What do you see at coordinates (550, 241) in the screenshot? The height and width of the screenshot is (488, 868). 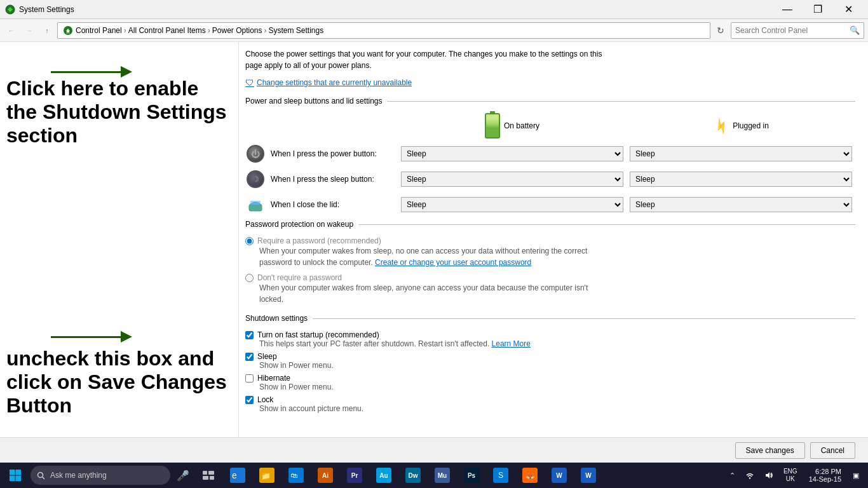 I see `require-password-label: Require a password (recommended)` at bounding box center [550, 241].